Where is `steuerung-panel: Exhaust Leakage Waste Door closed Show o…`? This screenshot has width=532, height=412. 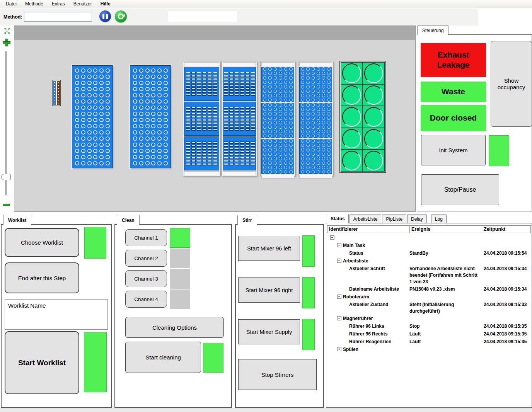
steuerung-panel: Exhaust Leakage Waste Door closed Show o… is located at coordinates (474, 123).